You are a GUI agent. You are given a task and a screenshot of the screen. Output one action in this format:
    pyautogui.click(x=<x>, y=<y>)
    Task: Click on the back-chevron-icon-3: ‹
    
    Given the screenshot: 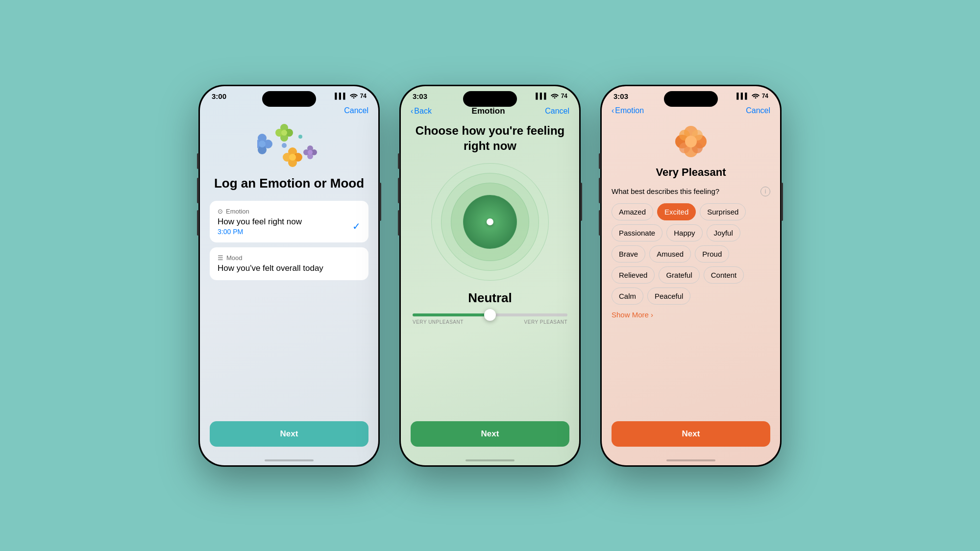 What is the action you would take?
    pyautogui.click(x=612, y=111)
    